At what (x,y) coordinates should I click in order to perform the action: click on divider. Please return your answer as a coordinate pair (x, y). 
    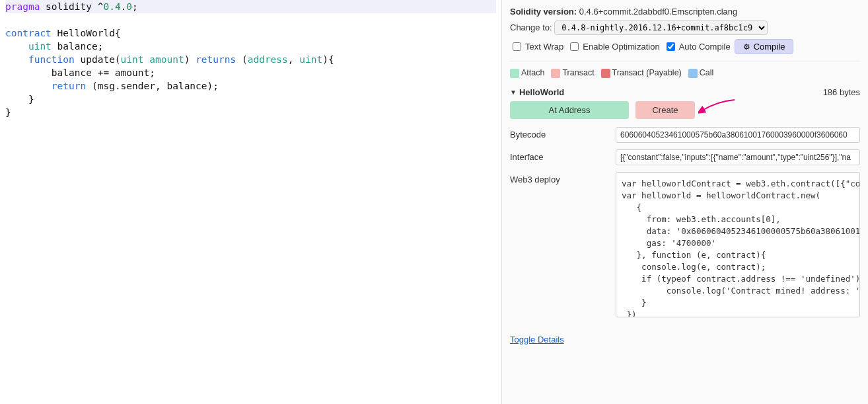
    Looking at the image, I should click on (685, 61).